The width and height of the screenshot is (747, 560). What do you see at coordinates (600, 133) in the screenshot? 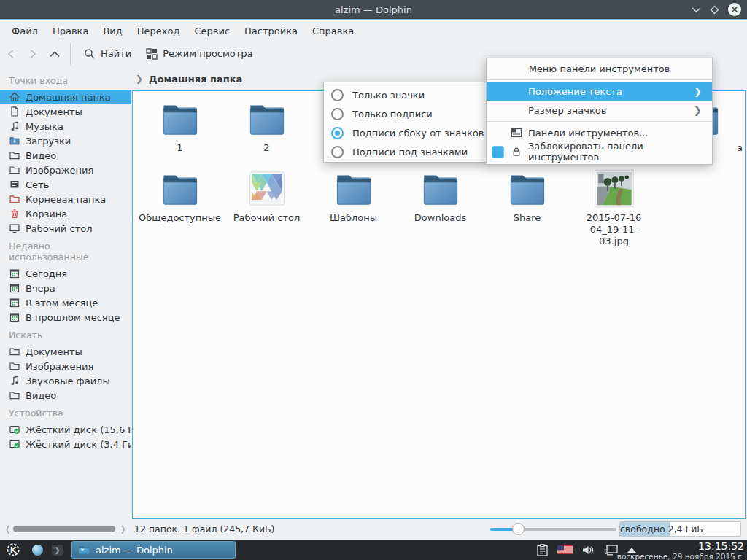
I see `menu-item: Панели инструментов...` at bounding box center [600, 133].